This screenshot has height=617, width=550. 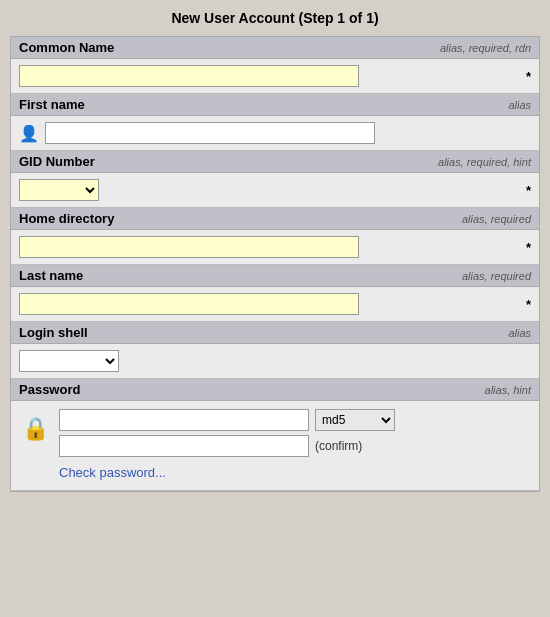 What do you see at coordinates (275, 276) in the screenshot?
I see `last-name-header: Last name alias, required` at bounding box center [275, 276].